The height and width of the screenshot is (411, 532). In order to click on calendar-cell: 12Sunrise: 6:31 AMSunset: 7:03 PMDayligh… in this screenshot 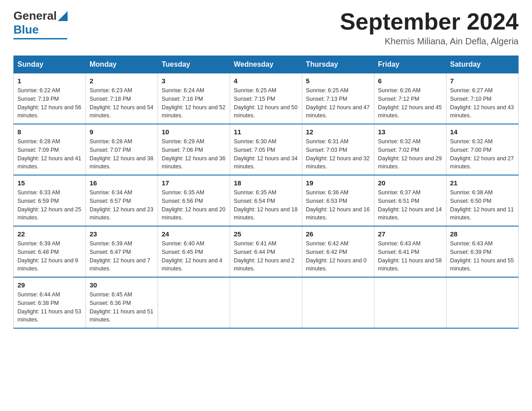, I will do `click(339, 150)`.